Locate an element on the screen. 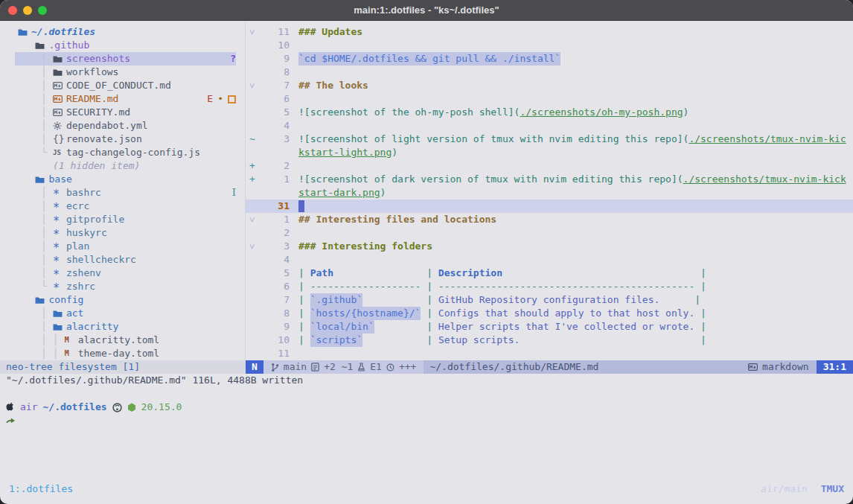 This screenshot has height=504, width=853. line-number: 8 is located at coordinates (277, 72).